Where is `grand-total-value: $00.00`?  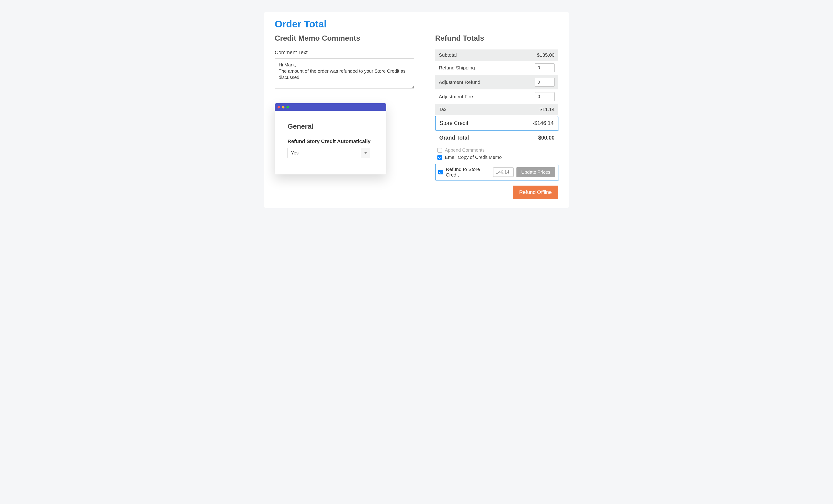 grand-total-value: $00.00 is located at coordinates (546, 138).